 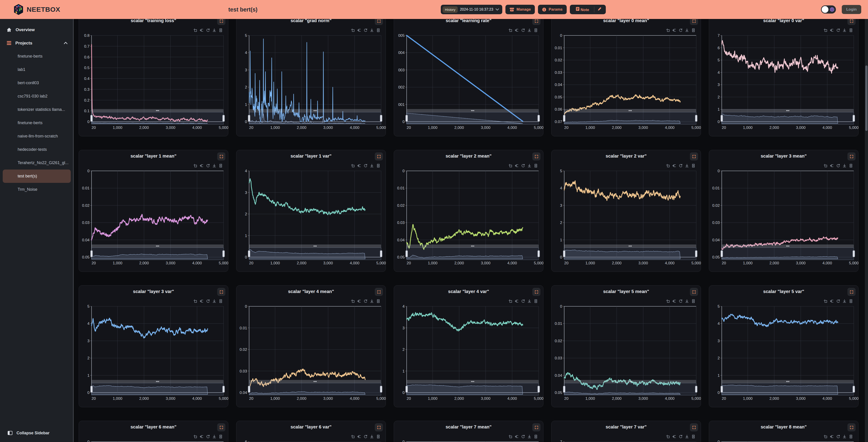 I want to click on sidebar-project-item: bert-conll03, so click(x=37, y=83).